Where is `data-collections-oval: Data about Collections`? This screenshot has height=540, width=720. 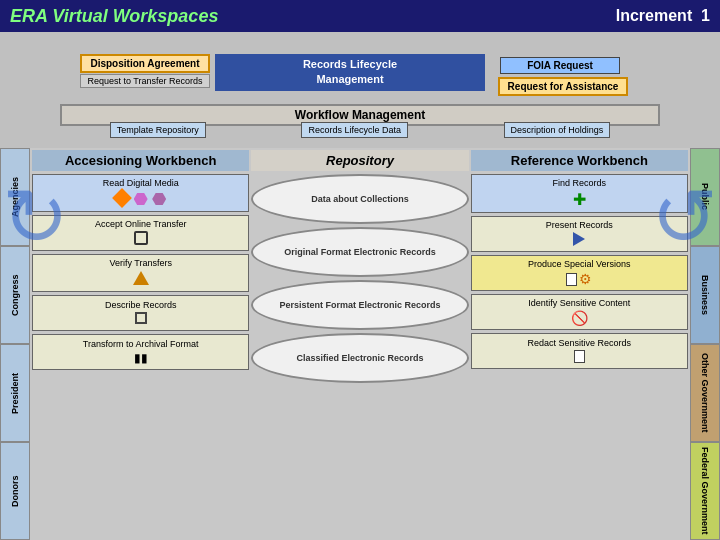 data-collections-oval: Data about Collections is located at coordinates (360, 199).